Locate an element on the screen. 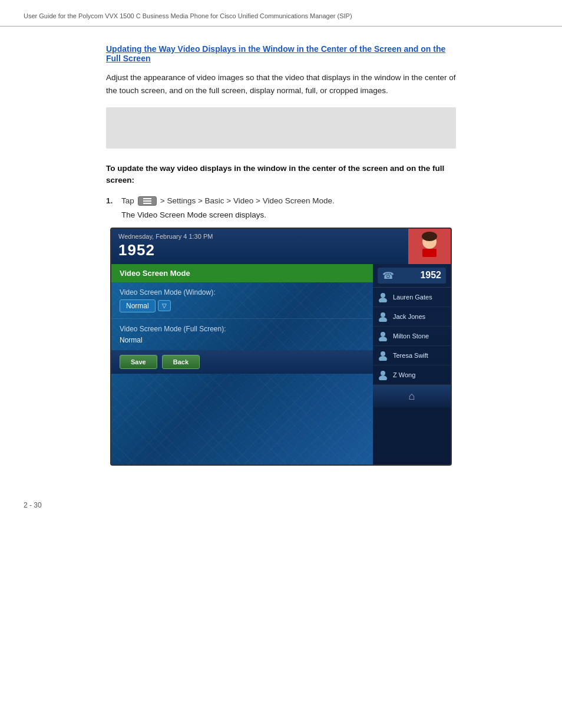 The image size is (562, 728). contact-item-z-wong: Z Wong is located at coordinates (412, 375).